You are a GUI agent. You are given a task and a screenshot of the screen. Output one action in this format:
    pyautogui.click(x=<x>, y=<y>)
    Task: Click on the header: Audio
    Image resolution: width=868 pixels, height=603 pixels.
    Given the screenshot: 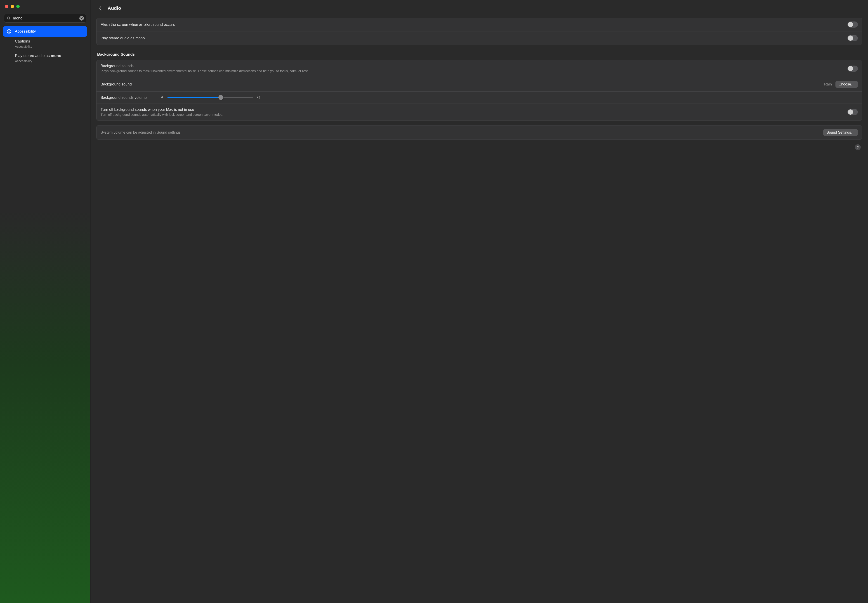 What is the action you would take?
    pyautogui.click(x=479, y=9)
    